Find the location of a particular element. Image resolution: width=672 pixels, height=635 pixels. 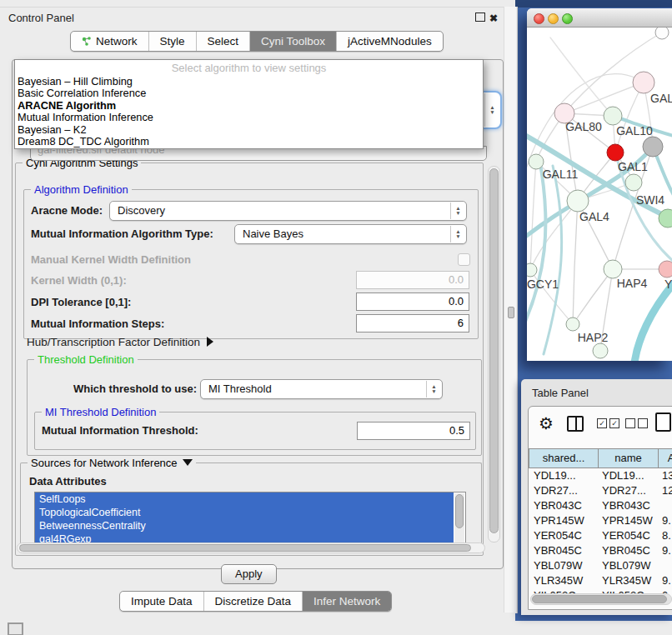

bottom-tab-discretize-data: Discretize Data is located at coordinates (253, 602).